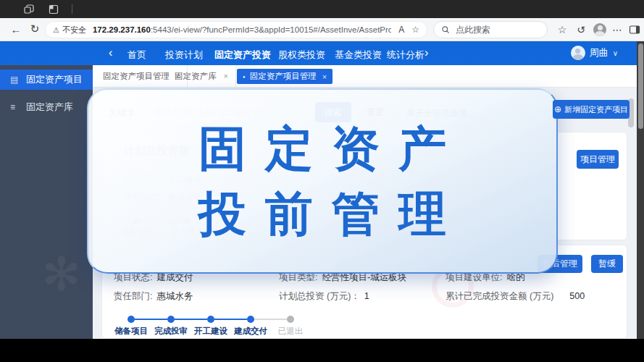 The width and height of the screenshot is (644, 362). I want to click on sidebar: ▤ 固定资产项目 ≡ 固定资产库 ✻, so click(46, 202).